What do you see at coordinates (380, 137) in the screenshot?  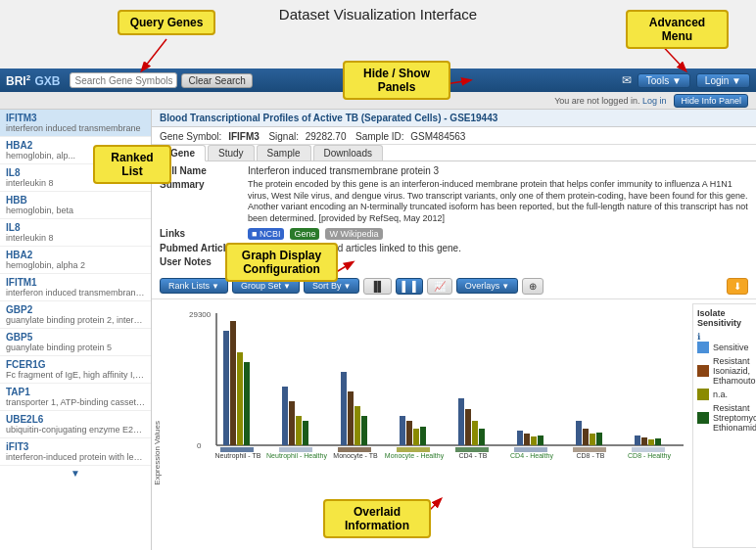 I see `sample-label: Sample ID:` at bounding box center [380, 137].